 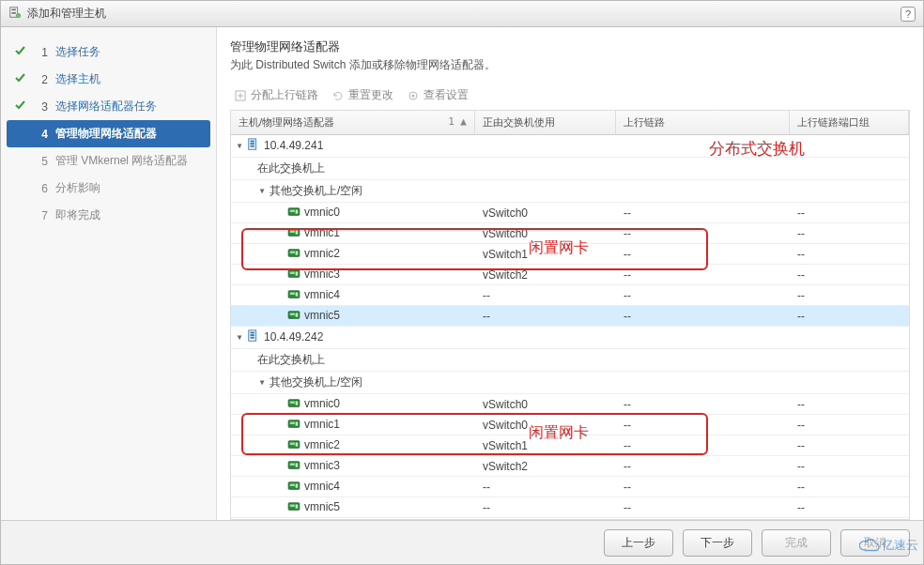 I want to click on wizard-step-label: 选择任务, so click(x=78, y=53).